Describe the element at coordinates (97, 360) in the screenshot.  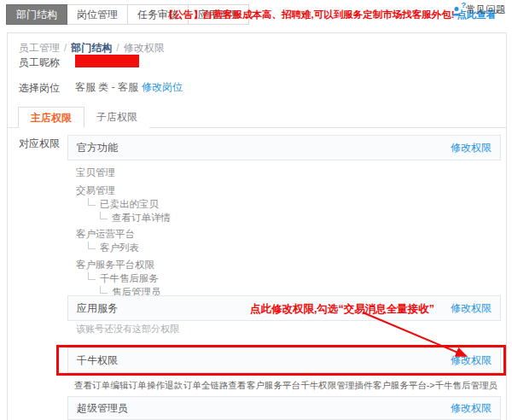
I see `qianniu-permissions-title: 千牛权限` at that location.